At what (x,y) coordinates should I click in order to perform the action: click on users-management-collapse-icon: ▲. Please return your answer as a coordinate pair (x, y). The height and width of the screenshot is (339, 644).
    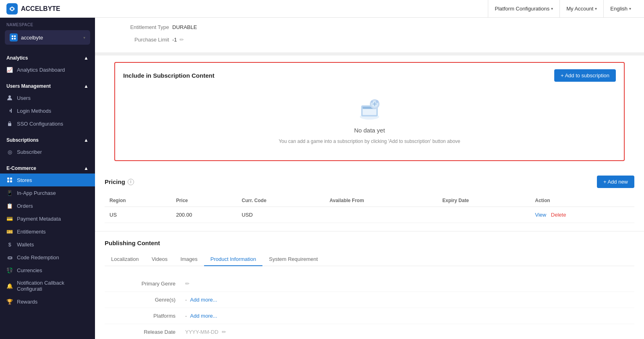
    Looking at the image, I should click on (86, 86).